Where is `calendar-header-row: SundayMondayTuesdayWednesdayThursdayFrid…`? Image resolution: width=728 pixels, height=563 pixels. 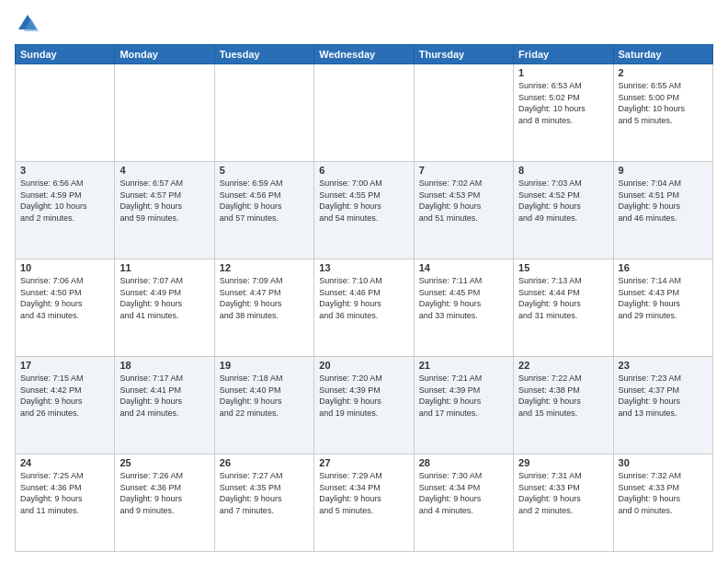 calendar-header-row: SundayMondayTuesdayWednesdayThursdayFrid… is located at coordinates (364, 55).